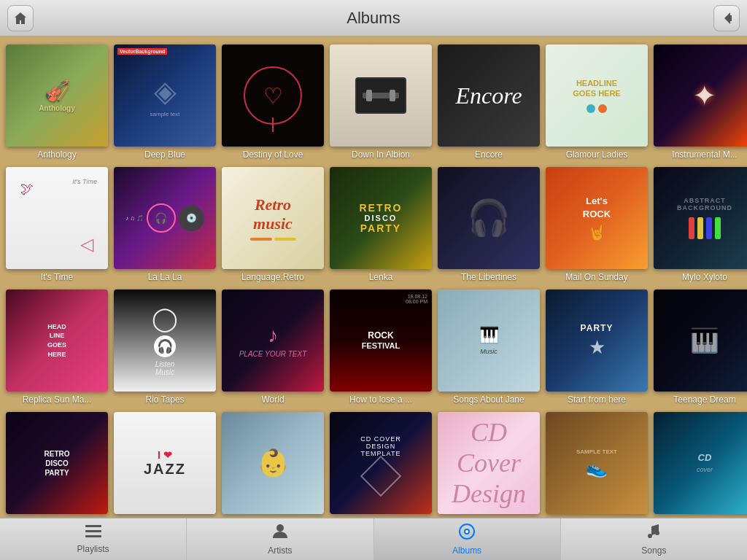  I want to click on album-cover-deep-blue: VectorBackground ◈ sample text, so click(165, 96).